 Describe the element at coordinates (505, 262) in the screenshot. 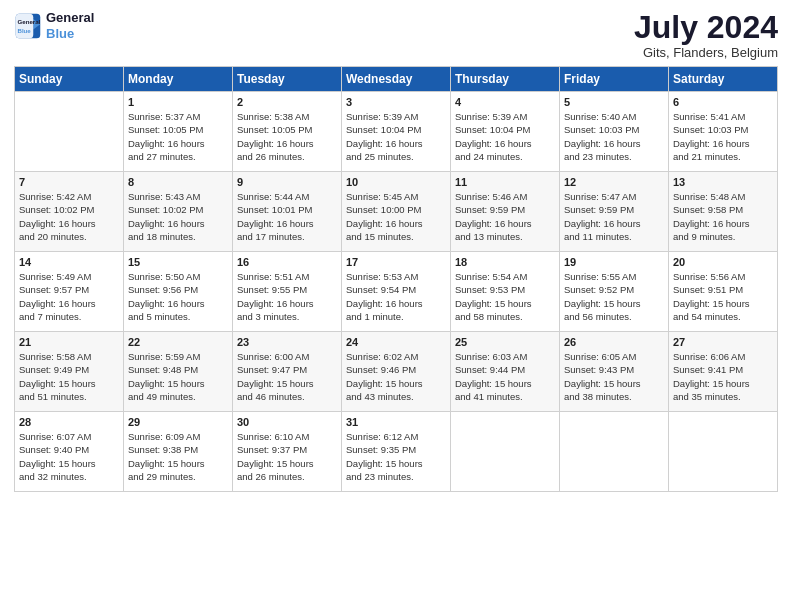

I see `date-number: 18` at that location.